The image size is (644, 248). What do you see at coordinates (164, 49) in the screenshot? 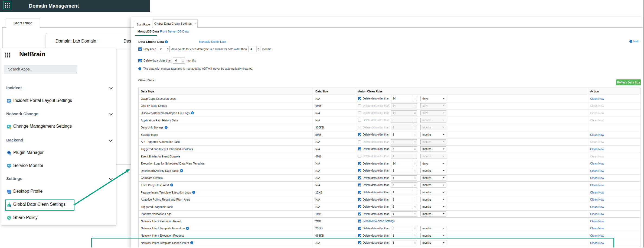
I see `keep-points-stepper: 2` at bounding box center [164, 49].